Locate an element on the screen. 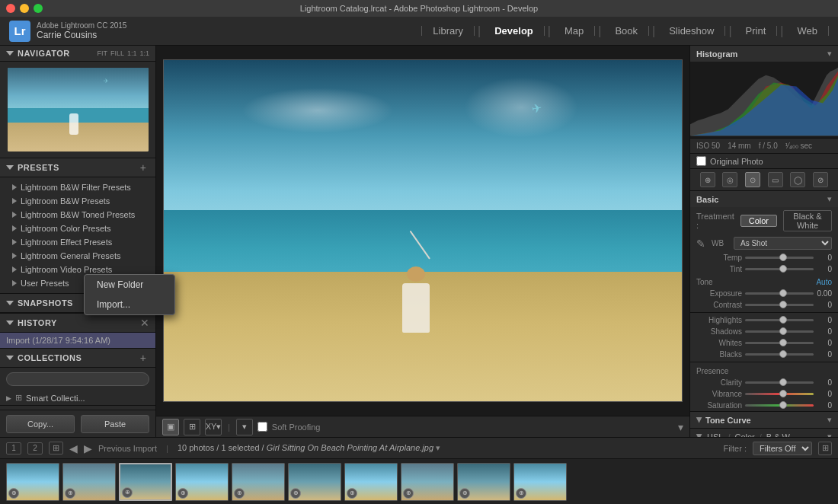 This screenshot has width=838, height=504. filmstrip-thumb-8: ⊕ is located at coordinates (427, 482).